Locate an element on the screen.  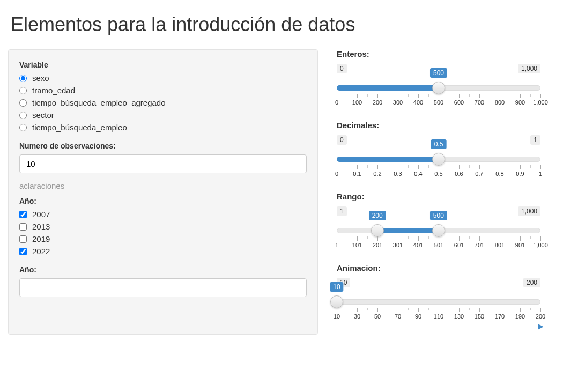
integer-max: 1,000 is located at coordinates (529, 69).